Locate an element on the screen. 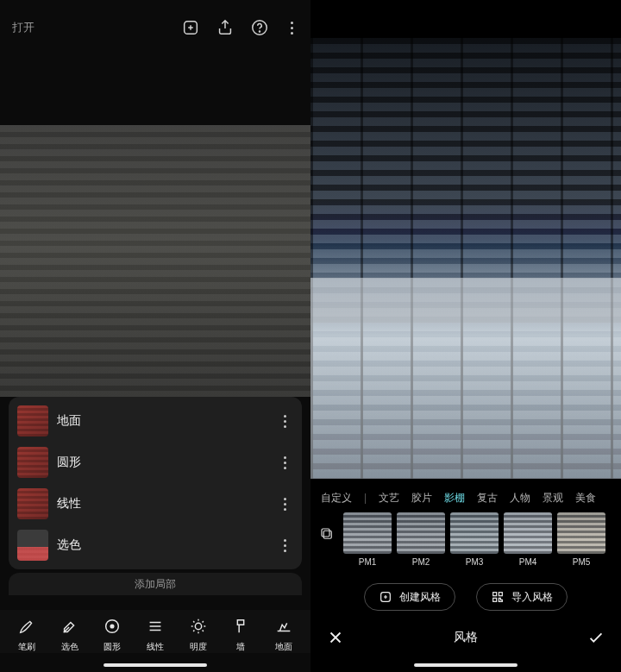  layer-label: 圆形 is located at coordinates (162, 462).